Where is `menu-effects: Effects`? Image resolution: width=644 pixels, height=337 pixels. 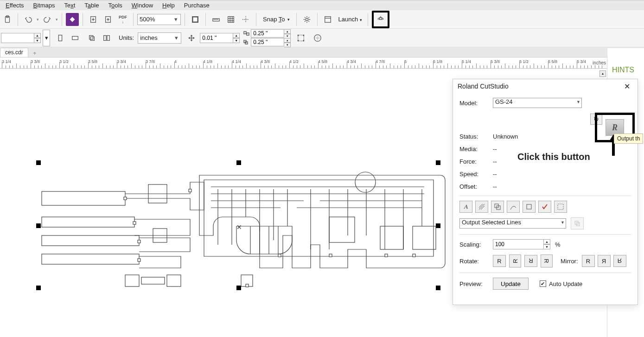
menu-effects: Effects is located at coordinates (15, 6).